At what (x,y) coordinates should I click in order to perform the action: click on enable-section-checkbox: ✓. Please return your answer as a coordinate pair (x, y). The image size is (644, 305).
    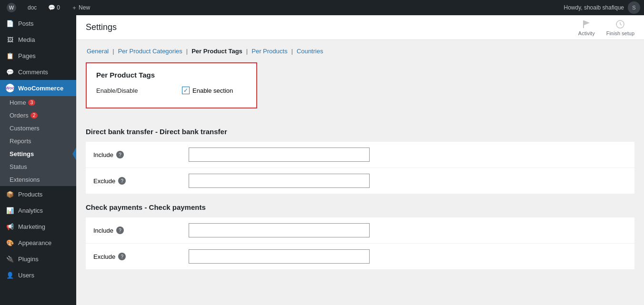
    Looking at the image, I should click on (186, 90).